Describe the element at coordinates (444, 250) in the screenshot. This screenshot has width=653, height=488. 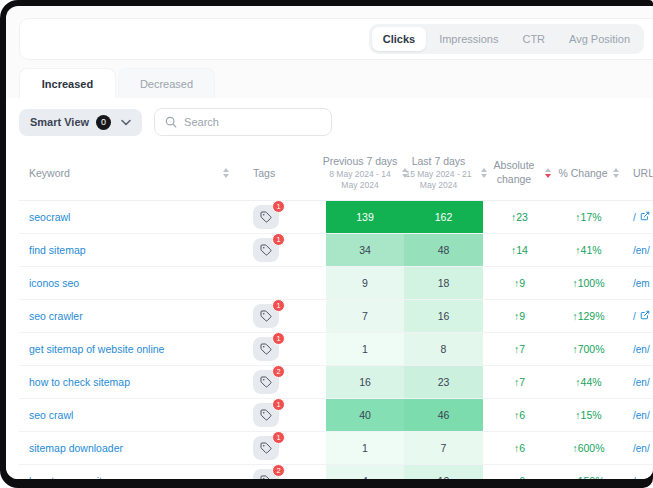
I see `last-value-cell: 48` at that location.